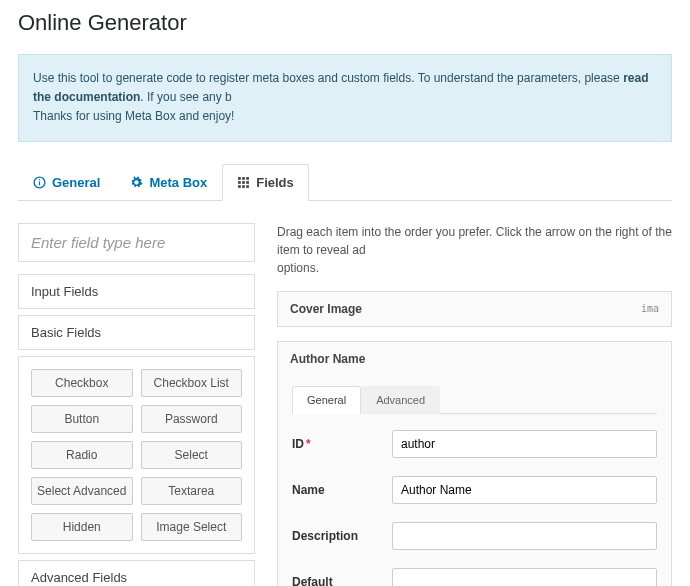 This screenshot has height=586, width=690. I want to click on subtab-general: General, so click(326, 400).